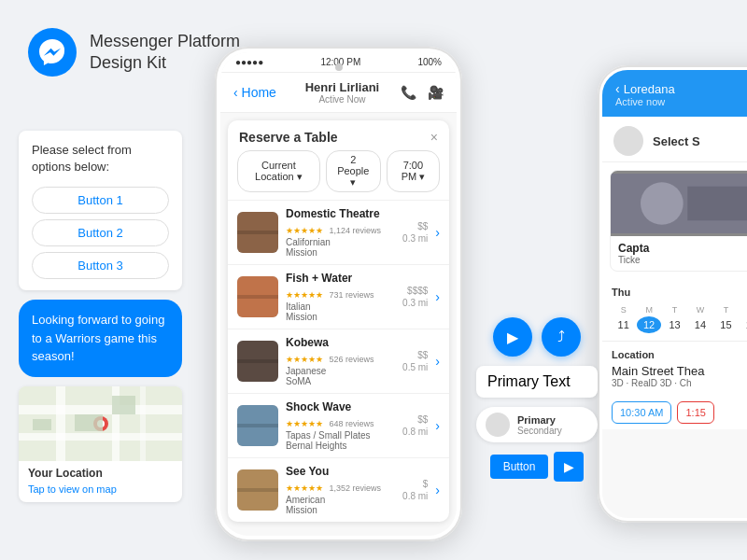 The height and width of the screenshot is (560, 747). What do you see at coordinates (540, 426) in the screenshot?
I see `primary-secondary-text: Primary Secondary` at bounding box center [540, 426].